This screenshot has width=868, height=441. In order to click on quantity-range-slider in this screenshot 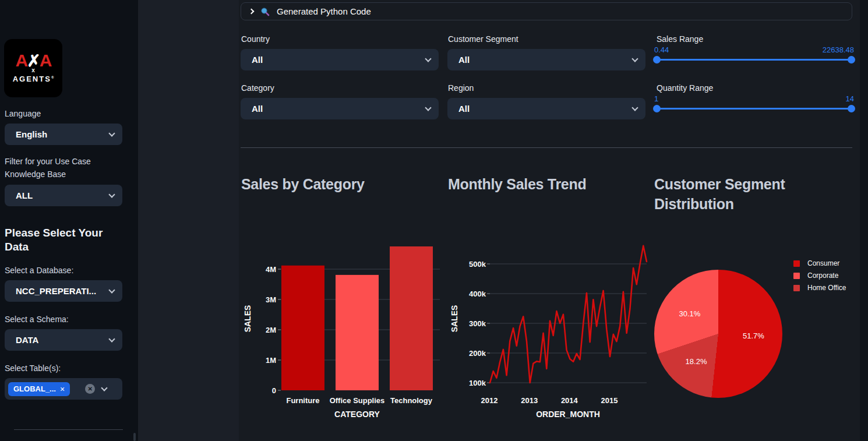, I will do `click(754, 108)`.